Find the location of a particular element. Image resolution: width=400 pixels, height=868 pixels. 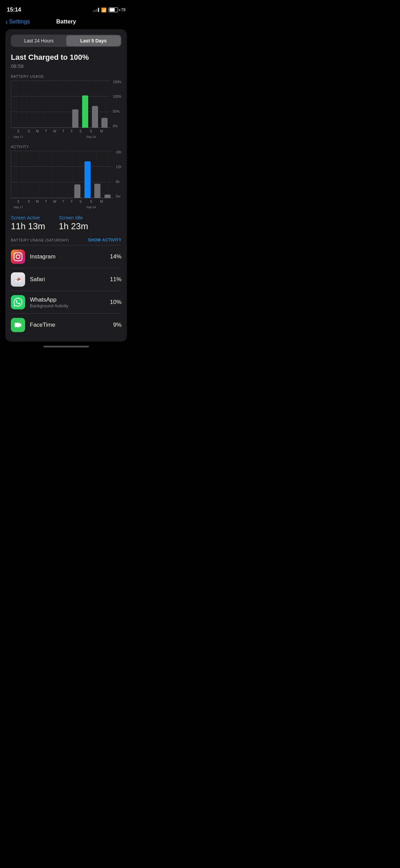

instagram-name: Instagram is located at coordinates (69, 257).